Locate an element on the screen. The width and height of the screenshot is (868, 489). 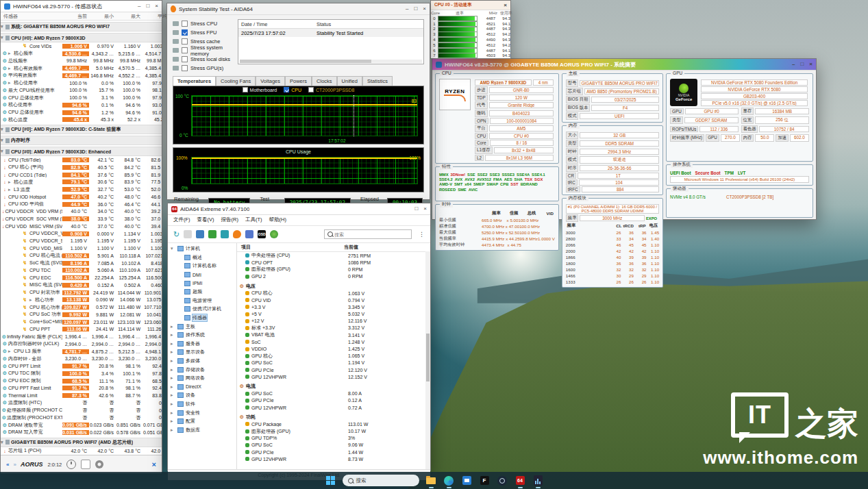
sidebar-item-超频: 超频 is located at coordinates (202, 292).